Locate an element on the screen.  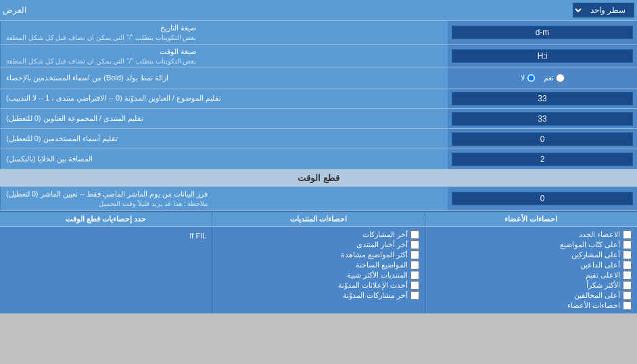
bold-remove-row: نعم لا ازالة نمط بولد (Bold) من اسماء ال… is located at coordinates (318, 78).